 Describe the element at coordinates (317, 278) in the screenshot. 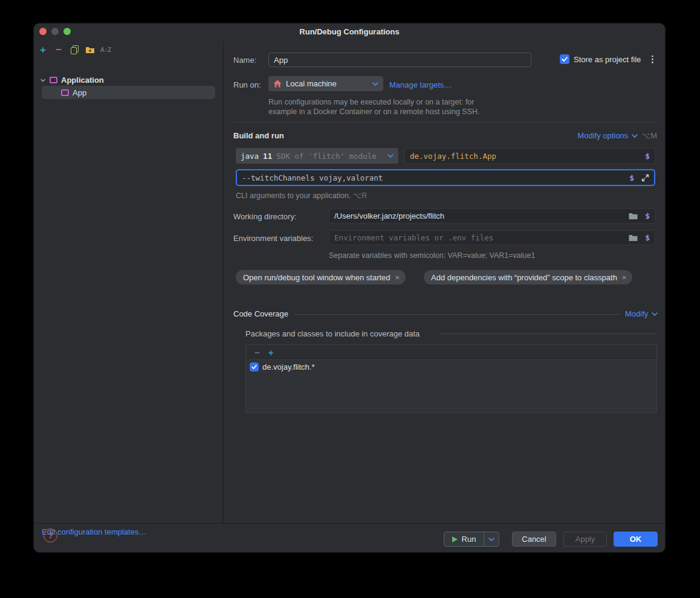

I see `chip-label: Open run/debug tool window when started` at that location.